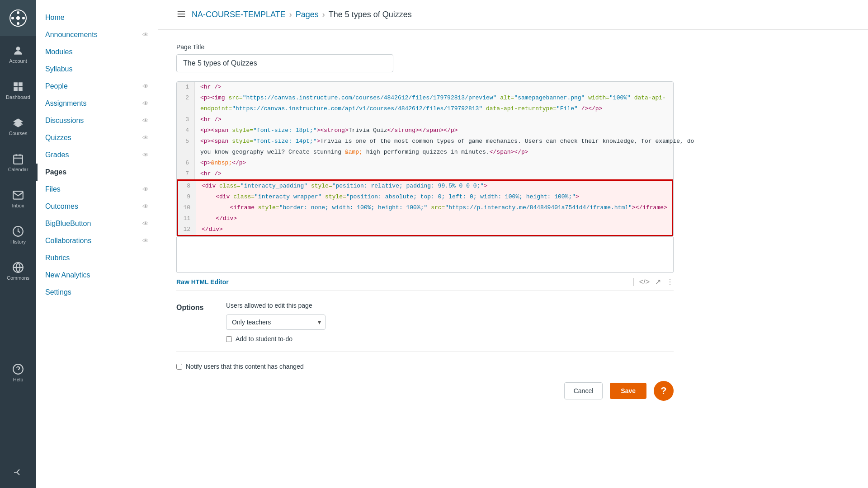 This screenshot has height=488, width=868. What do you see at coordinates (307, 14) in the screenshot?
I see `breadcrumb-section: Pages` at bounding box center [307, 14].